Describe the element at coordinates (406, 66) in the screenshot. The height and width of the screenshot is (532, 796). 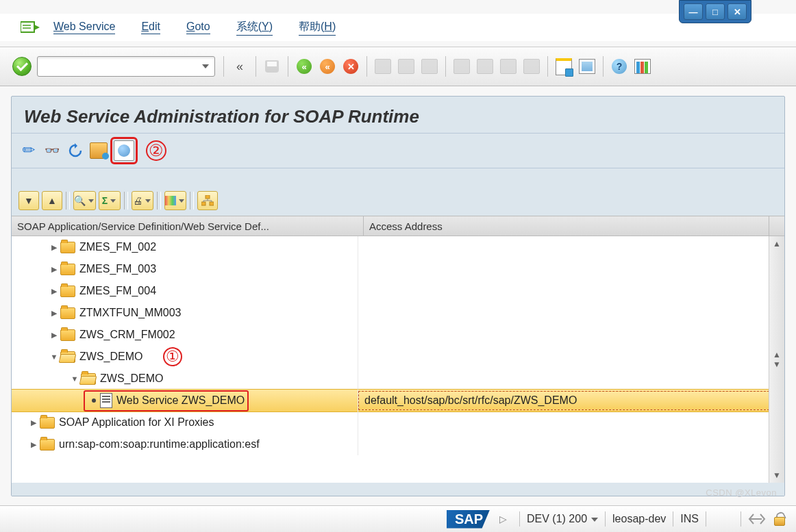
I see `find-button` at that location.